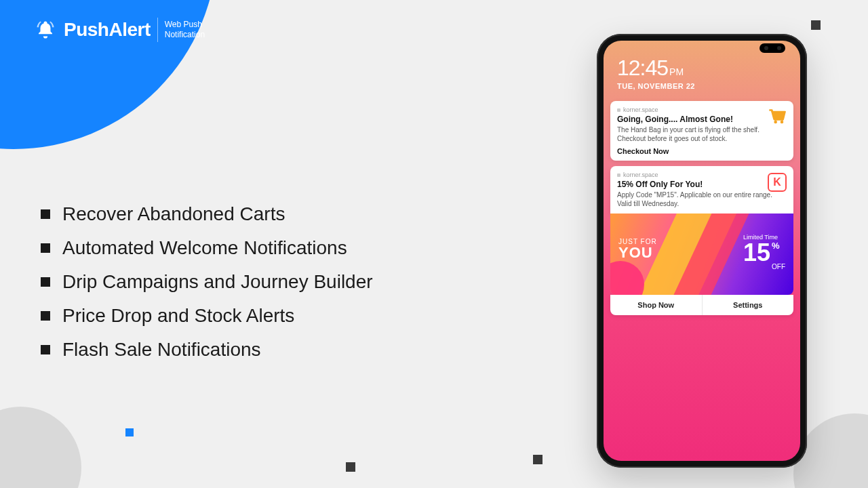 This screenshot has height=488, width=868. What do you see at coordinates (702, 119) in the screenshot?
I see `notification-title: Going, Going.... Almost Gone!` at bounding box center [702, 119].